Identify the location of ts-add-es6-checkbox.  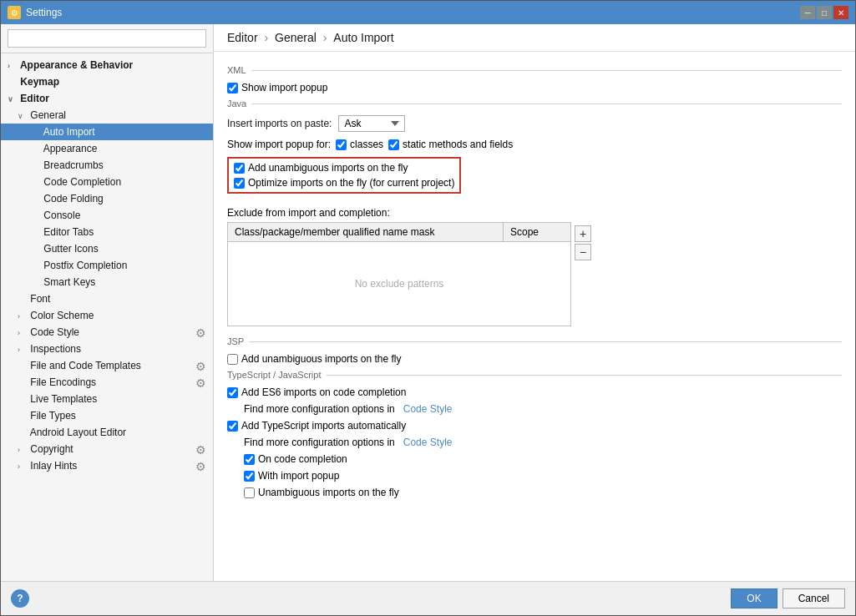
(232, 392).